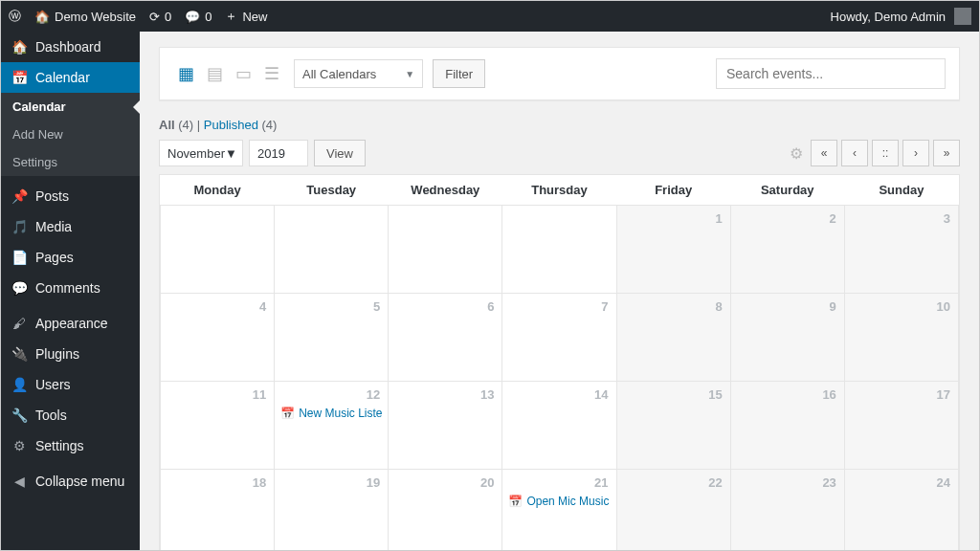 The image size is (980, 551). Describe the element at coordinates (787, 250) in the screenshot. I see `day-cell: 2` at that location.